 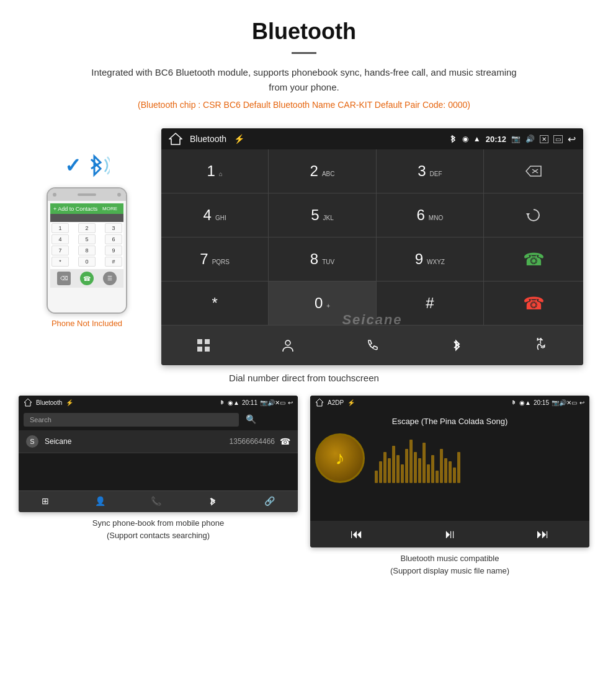 What do you see at coordinates (87, 195) in the screenshot?
I see `phone-top-bar` at bounding box center [87, 195].